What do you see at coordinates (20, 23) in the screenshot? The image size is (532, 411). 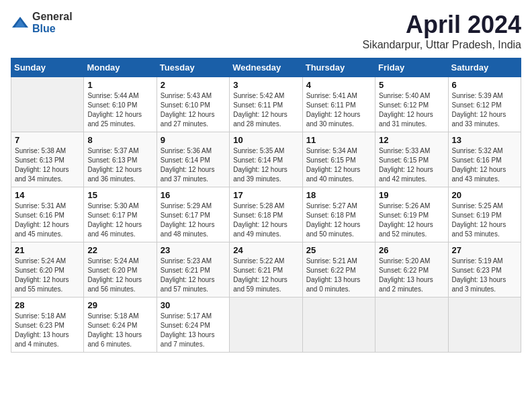 I see `logo-icon` at bounding box center [20, 23].